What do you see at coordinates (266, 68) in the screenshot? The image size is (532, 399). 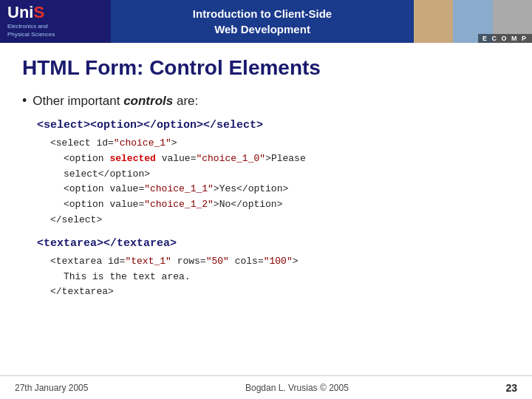 I see `slide-title: HTML Form: Control Elements` at bounding box center [266, 68].